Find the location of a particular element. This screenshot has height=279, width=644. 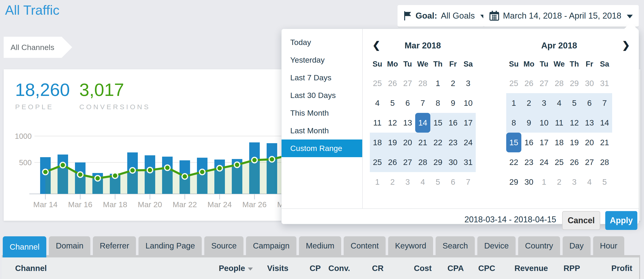

preset-yesterday: Yesterday is located at coordinates (322, 60).